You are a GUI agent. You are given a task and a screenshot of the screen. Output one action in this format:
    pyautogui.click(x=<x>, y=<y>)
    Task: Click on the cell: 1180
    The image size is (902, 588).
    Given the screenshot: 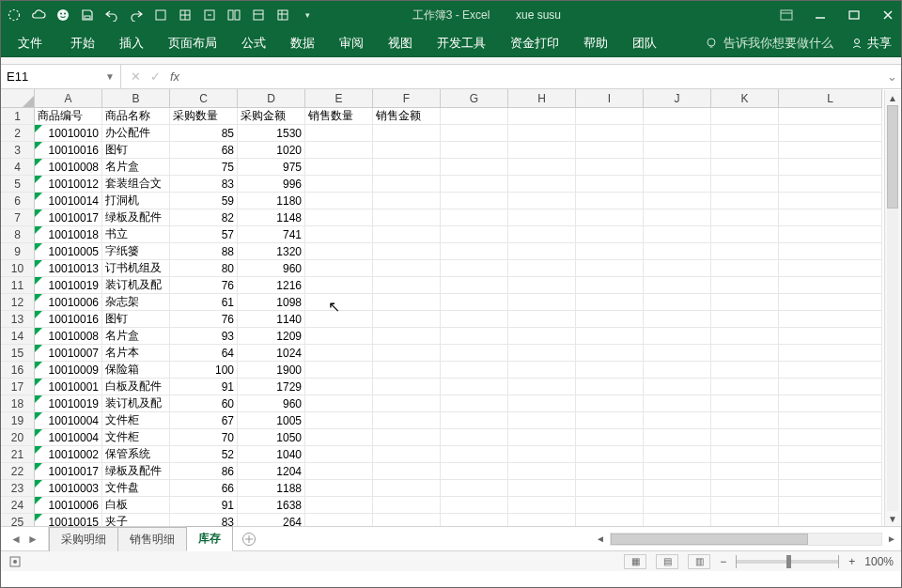 What is the action you would take?
    pyautogui.click(x=272, y=201)
    